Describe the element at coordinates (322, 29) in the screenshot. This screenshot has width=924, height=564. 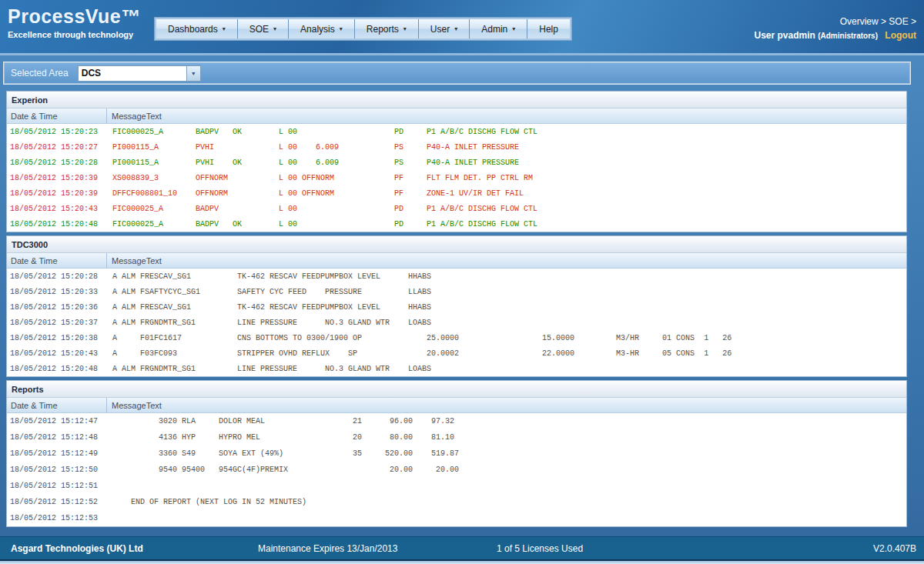
I see `nav-item-analysis: Analysis▾` at that location.